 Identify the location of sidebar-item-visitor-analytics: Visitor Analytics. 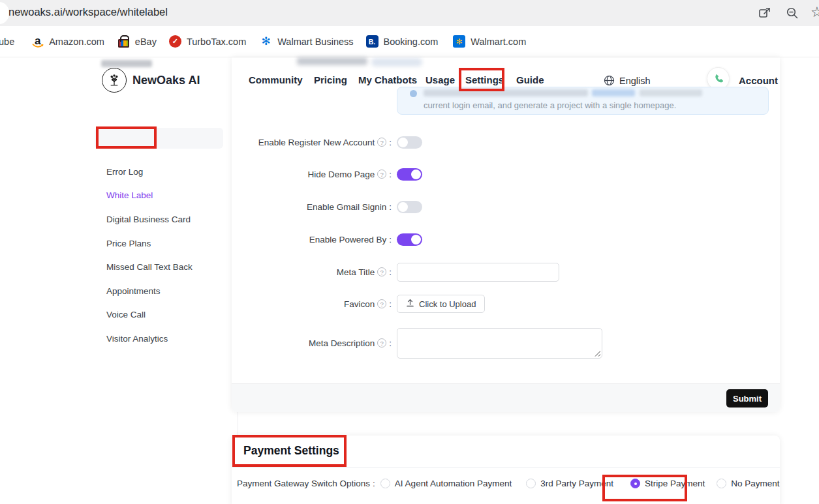
(137, 339).